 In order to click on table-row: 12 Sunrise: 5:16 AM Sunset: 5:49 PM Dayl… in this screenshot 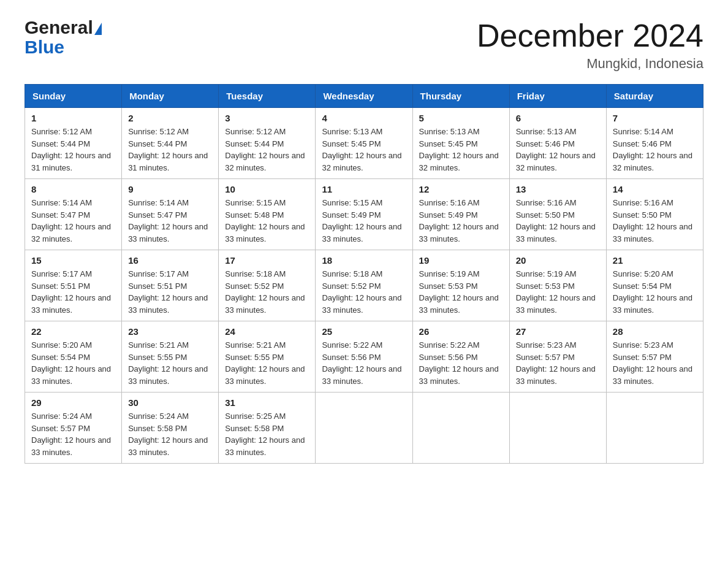, I will do `click(461, 215)`.